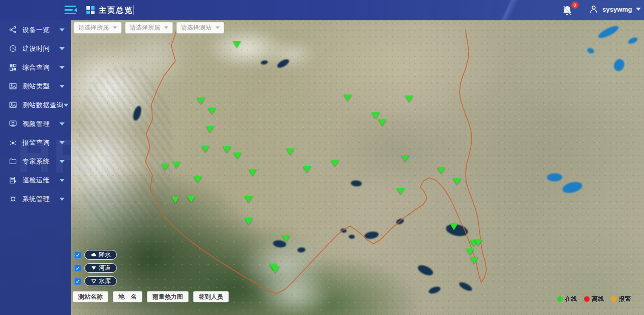  What do you see at coordinates (36, 67) in the screenshot?
I see `sidebar-item-3: 综合查询` at bounding box center [36, 67].